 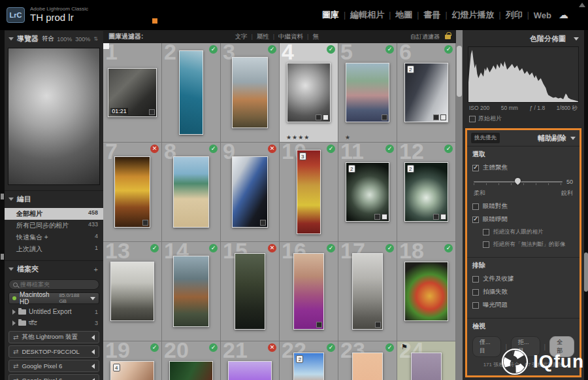 I want to click on grid-cell-13: 13✓, so click(x=133, y=292).